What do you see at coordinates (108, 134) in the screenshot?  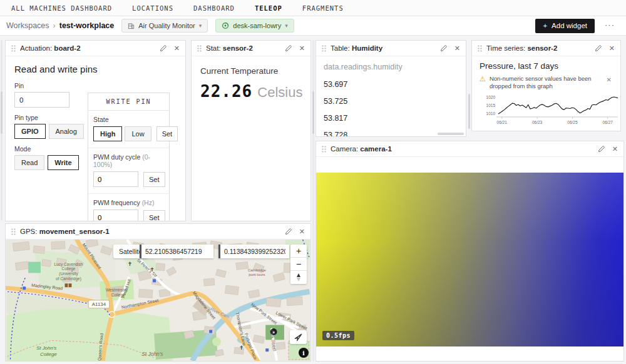 I see `state-high-button: High` at bounding box center [108, 134].